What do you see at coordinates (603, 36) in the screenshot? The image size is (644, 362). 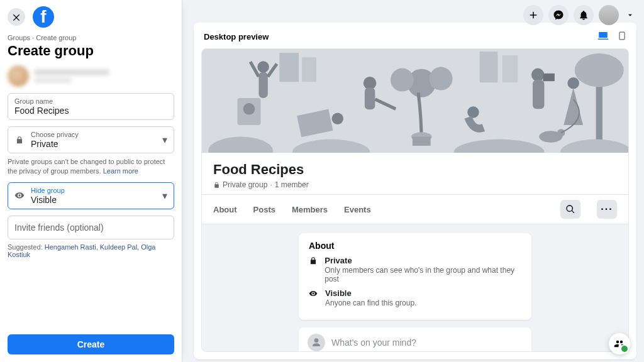 I see `desktop-view-icon` at bounding box center [603, 36].